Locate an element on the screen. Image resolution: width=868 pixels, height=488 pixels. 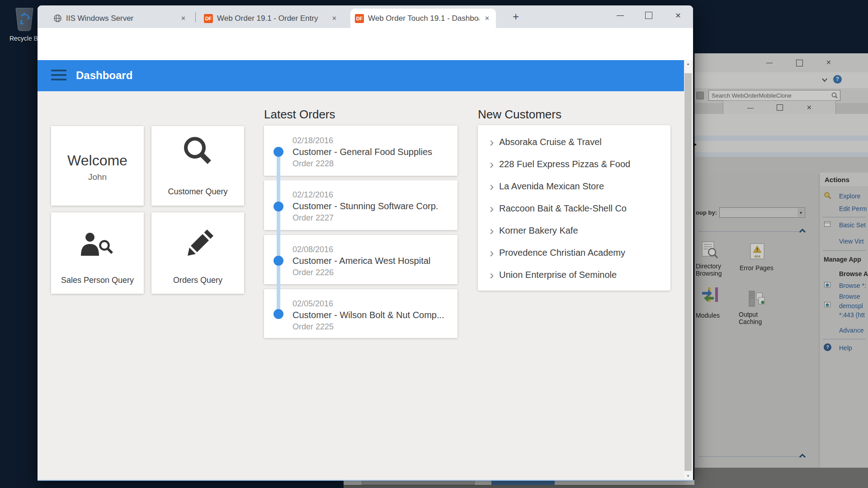
action-basic-settings: Basic Set is located at coordinates (853, 225).